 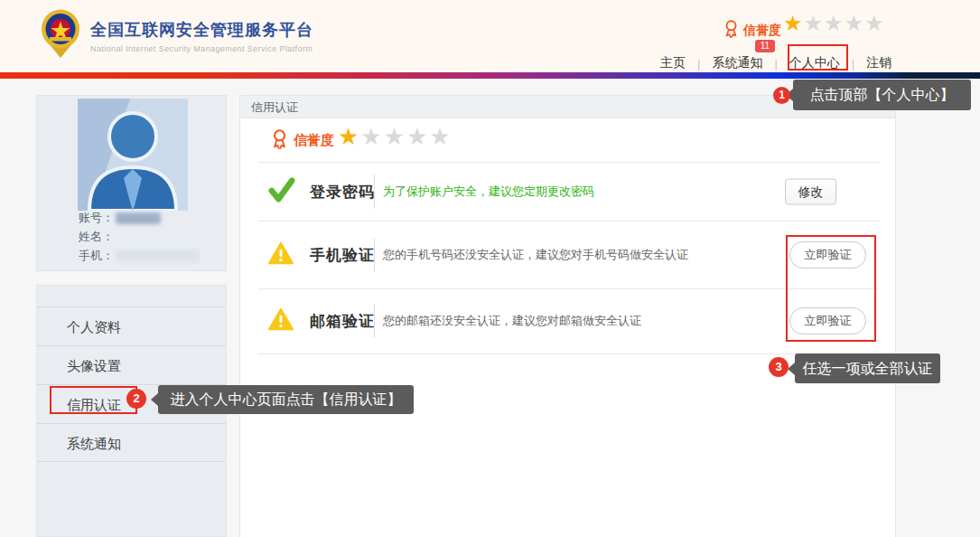 I want to click on site-header: 全国互联网安全管理服务平台 National Internet Security…, so click(x=490, y=36).